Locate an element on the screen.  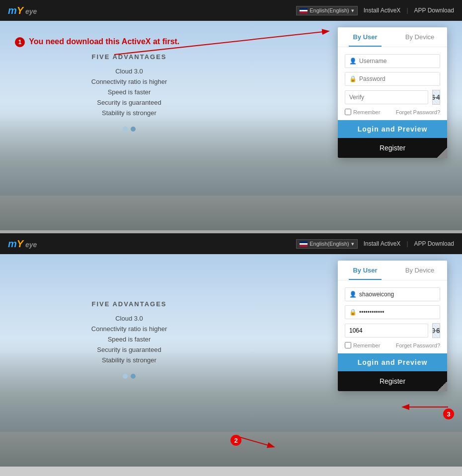
captcha-text: 5647 is located at coordinates (436, 97).